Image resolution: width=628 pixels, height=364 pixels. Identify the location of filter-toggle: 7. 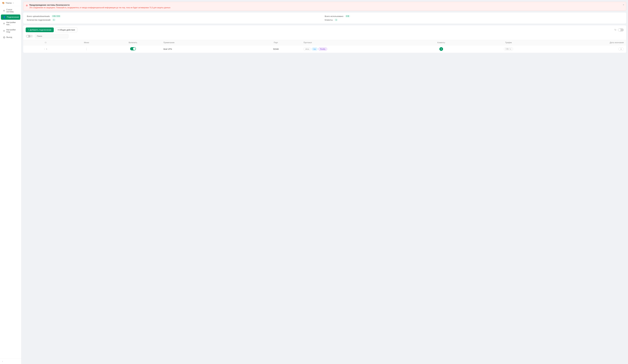
(29, 36).